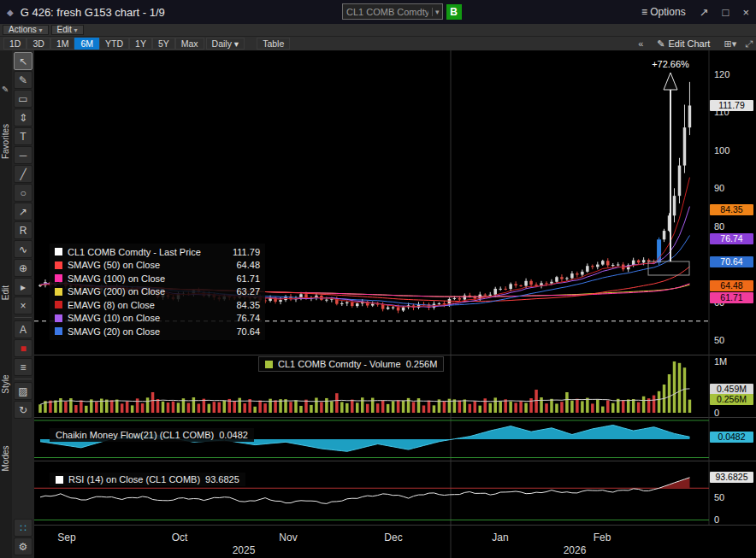  I want to click on table-button: Table, so click(274, 44).